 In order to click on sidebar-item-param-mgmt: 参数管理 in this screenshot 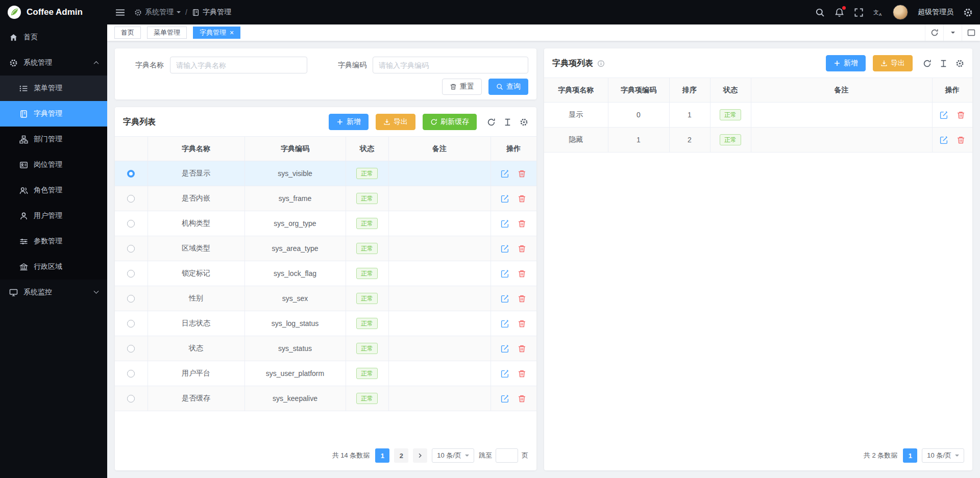, I will do `click(54, 241)`.